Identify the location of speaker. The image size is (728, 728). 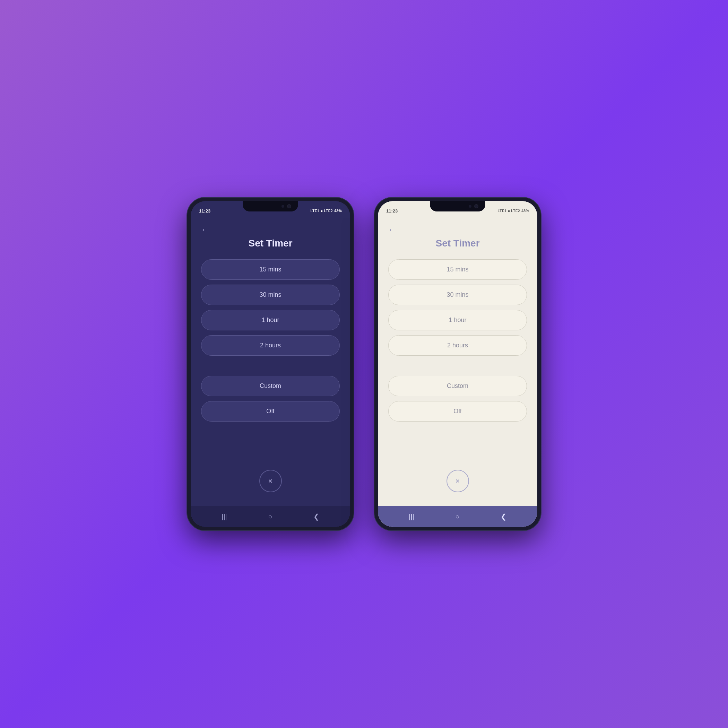
(283, 206).